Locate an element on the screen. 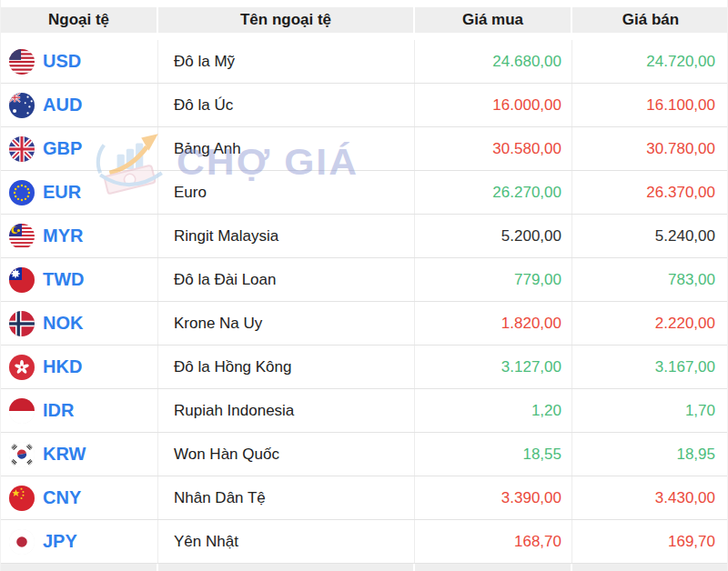 The width and height of the screenshot is (728, 571). flag-jp-icon is located at coordinates (22, 542).